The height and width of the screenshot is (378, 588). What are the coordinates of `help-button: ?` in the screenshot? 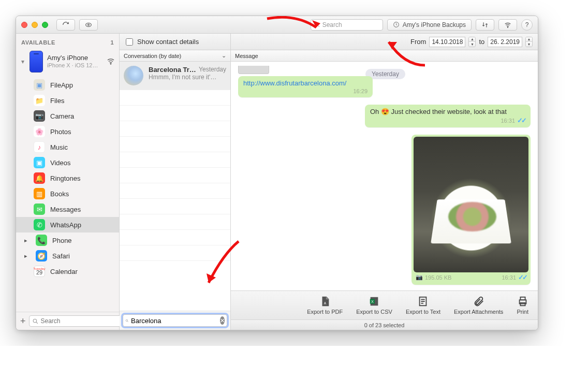 It's located at (527, 25).